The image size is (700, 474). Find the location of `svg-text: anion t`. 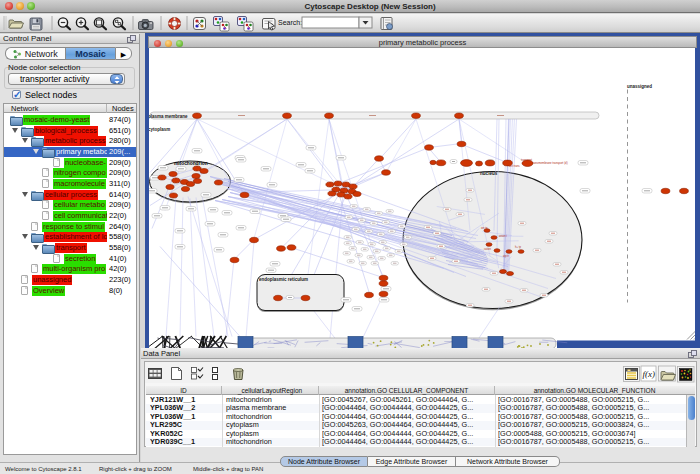

svg-text: anion t is located at coordinates (503, 236).